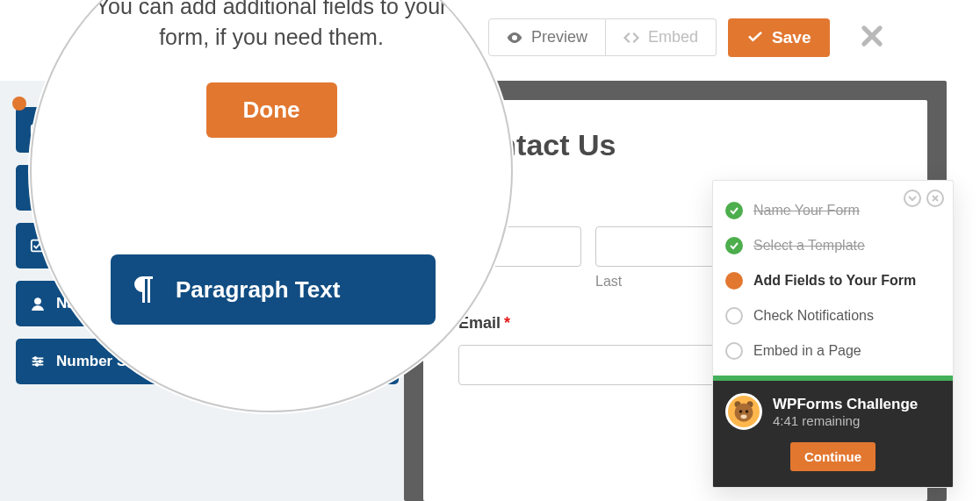 The image size is (980, 501). I want to click on avatar, so click(744, 412).